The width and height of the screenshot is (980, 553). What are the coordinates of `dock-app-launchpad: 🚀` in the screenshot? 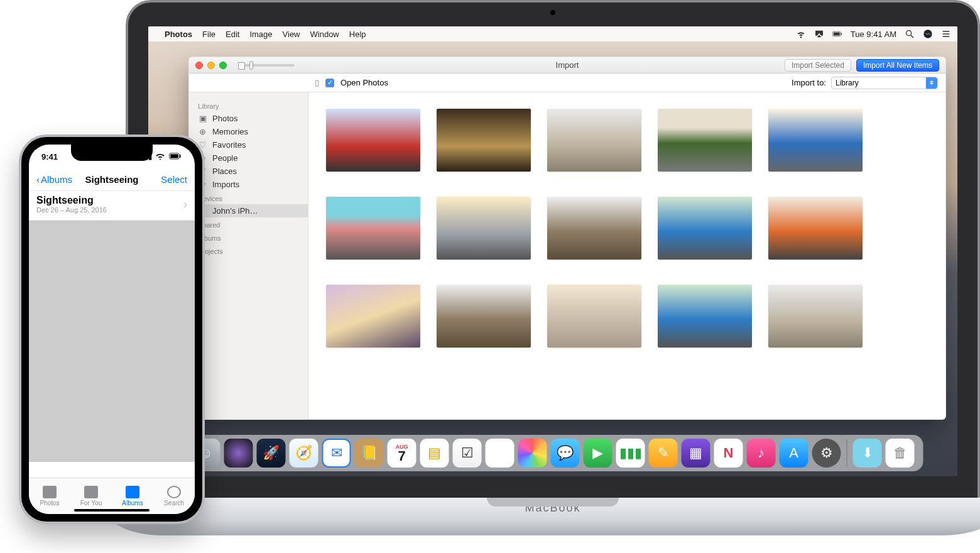 It's located at (271, 453).